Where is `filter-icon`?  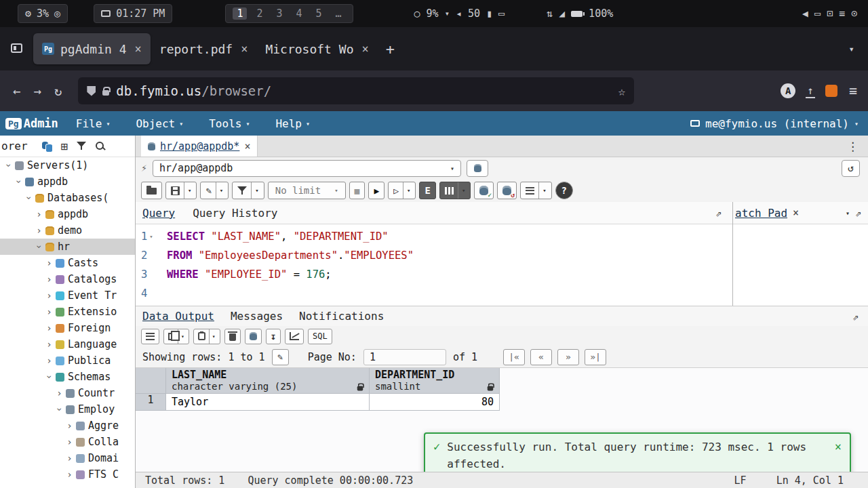 filter-icon is located at coordinates (81, 146).